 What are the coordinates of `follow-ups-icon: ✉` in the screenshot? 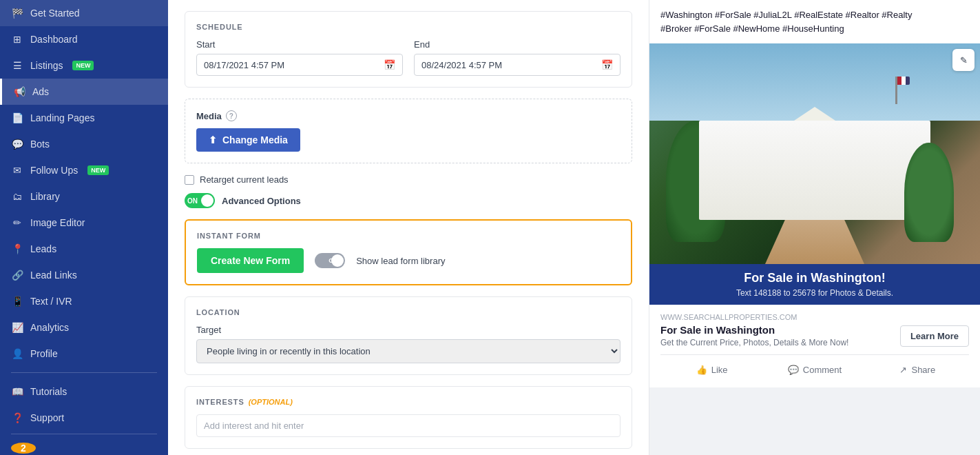 It's located at (17, 170).